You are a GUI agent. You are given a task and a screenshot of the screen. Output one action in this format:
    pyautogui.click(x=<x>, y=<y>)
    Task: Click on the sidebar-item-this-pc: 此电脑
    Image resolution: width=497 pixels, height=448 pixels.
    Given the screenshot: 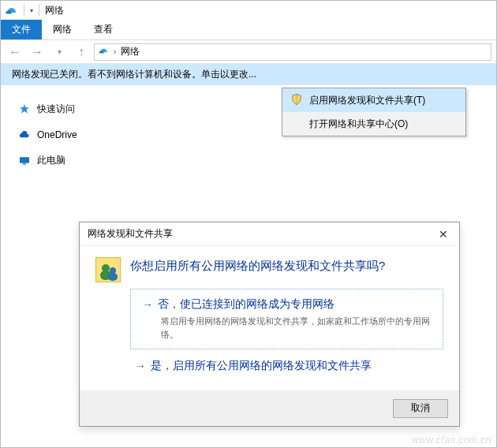 What is the action you would take?
    pyautogui.click(x=77, y=161)
    